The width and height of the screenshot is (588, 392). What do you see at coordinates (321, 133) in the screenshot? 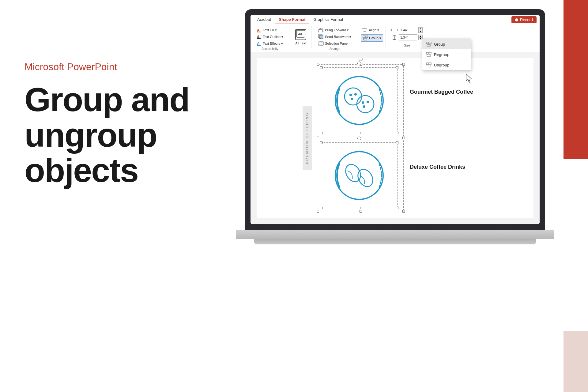
I see `item-top-handle-bl` at bounding box center [321, 133].